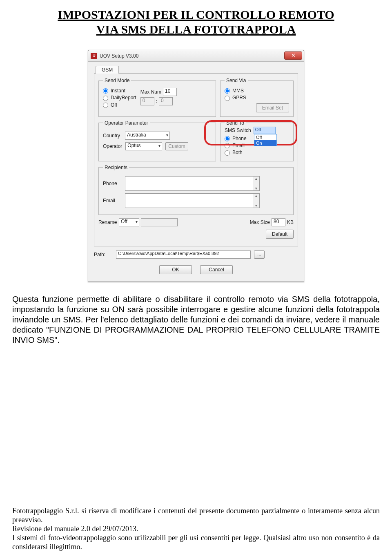 This screenshot has height=559, width=392. Describe the element at coordinates (257, 141) in the screenshot. I see `send-to-group: SMS Switch Off Off On Send To Phone Emai…` at that location.